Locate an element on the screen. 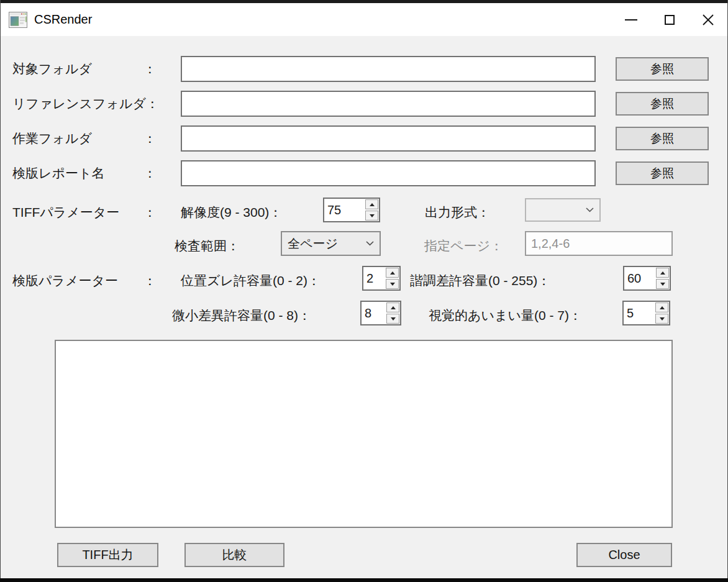 The width and height of the screenshot is (728, 582). caption-buttons is located at coordinates (670, 20).